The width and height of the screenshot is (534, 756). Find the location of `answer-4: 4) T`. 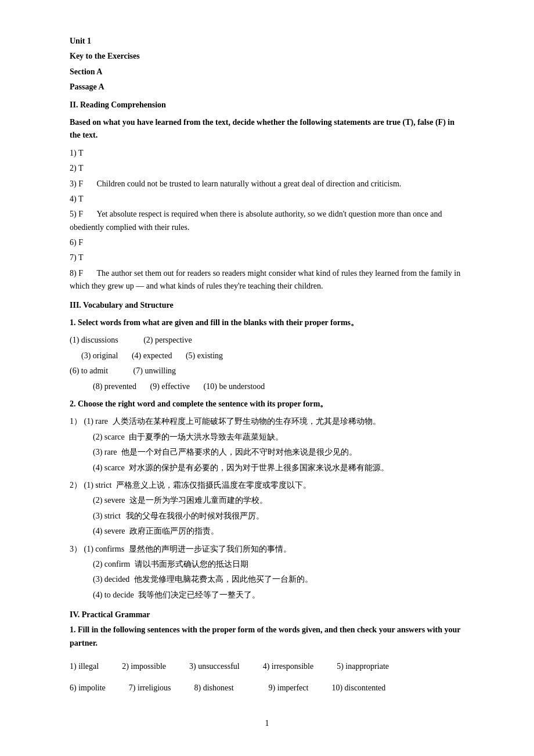

answer-4: 4) T is located at coordinates (267, 199).